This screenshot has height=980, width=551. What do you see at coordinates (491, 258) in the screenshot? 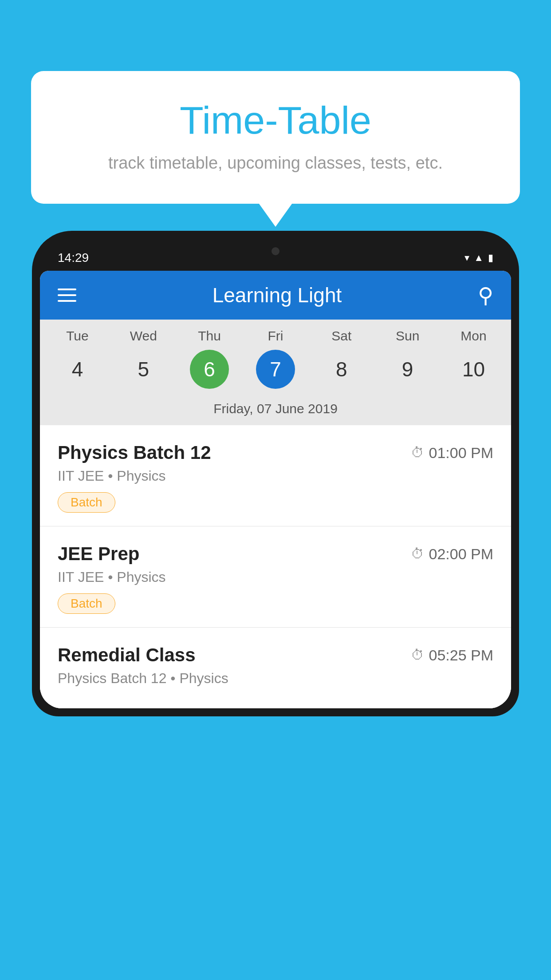
I see `battery-icon: ▮` at bounding box center [491, 258].